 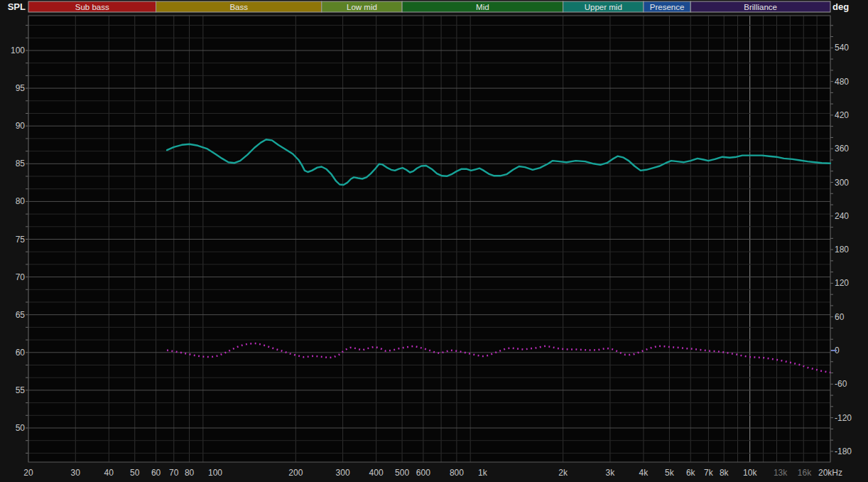 I want to click on x-tick-label: 400, so click(x=376, y=473).